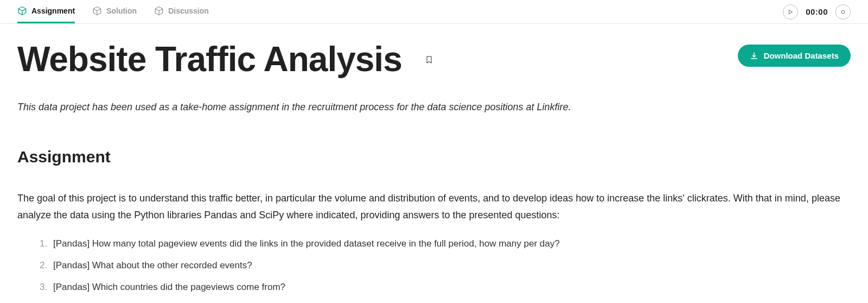  What do you see at coordinates (843, 12) in the screenshot?
I see `stop-icon` at bounding box center [843, 12].